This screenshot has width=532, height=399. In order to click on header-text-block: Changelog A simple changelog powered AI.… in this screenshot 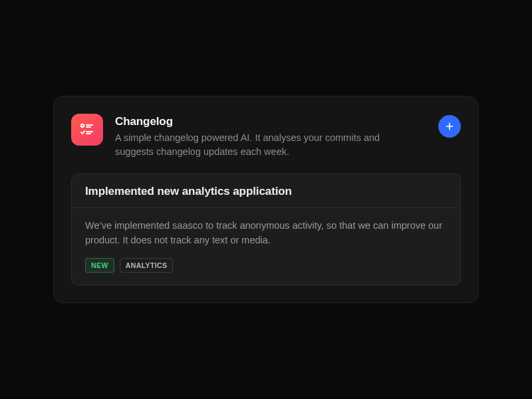, I will do `click(271, 136)`.